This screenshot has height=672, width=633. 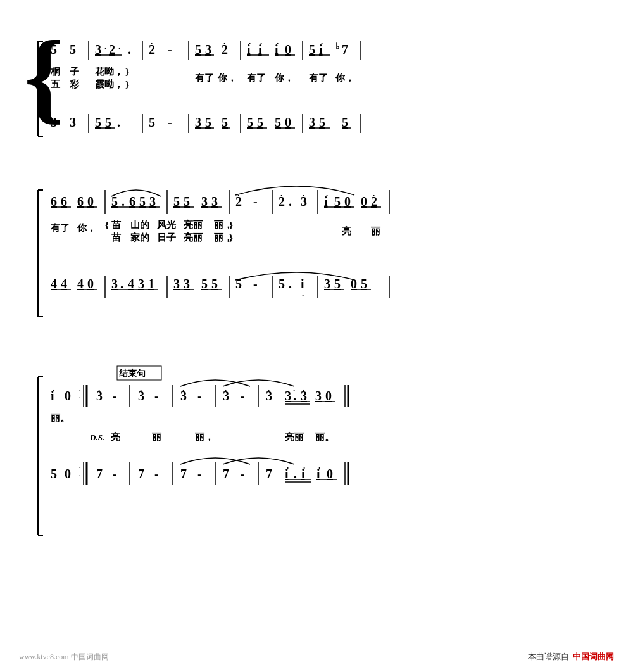 What do you see at coordinates (151, 284) in the screenshot?
I see `svg-text: 1` at bounding box center [151, 284].